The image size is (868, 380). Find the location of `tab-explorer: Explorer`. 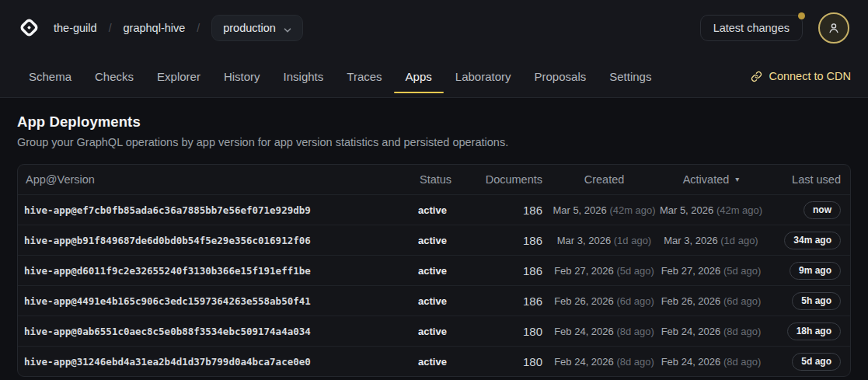

tab-explorer: Explorer is located at coordinates (179, 76).